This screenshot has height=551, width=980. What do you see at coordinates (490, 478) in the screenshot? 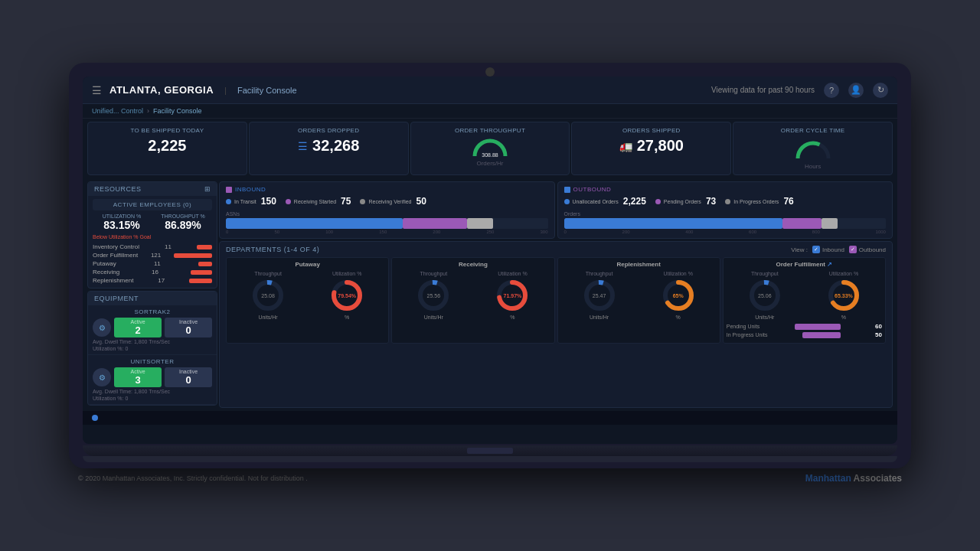
I see `page-footer: © 2020 Manhattan Associates, Inc. Strict…` at bounding box center [490, 478].